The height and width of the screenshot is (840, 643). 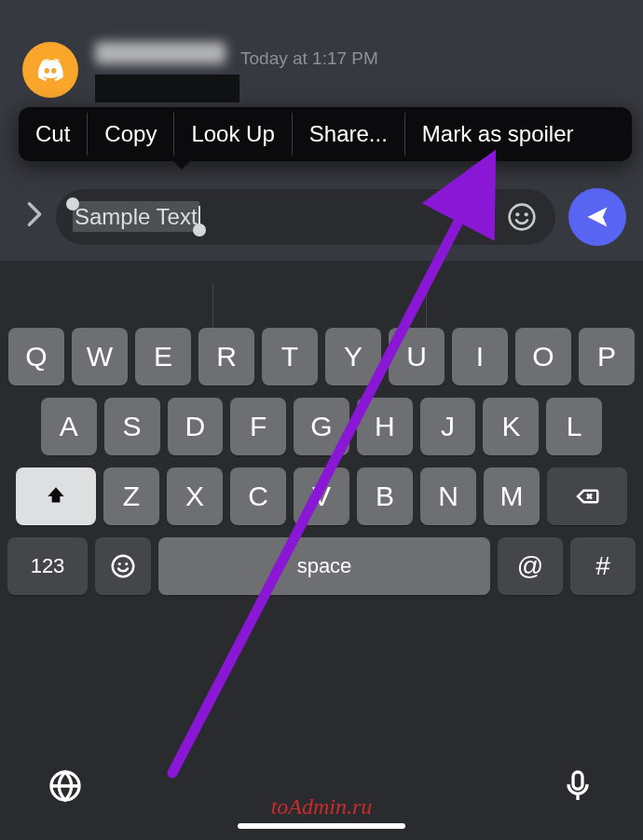 I want to click on globe-icon, so click(x=65, y=786).